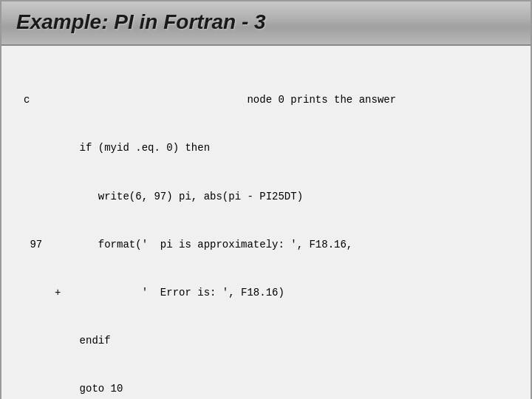  Describe the element at coordinates (141, 22) in the screenshot. I see `slide-title: Example: PI in Fortran - 3` at that location.